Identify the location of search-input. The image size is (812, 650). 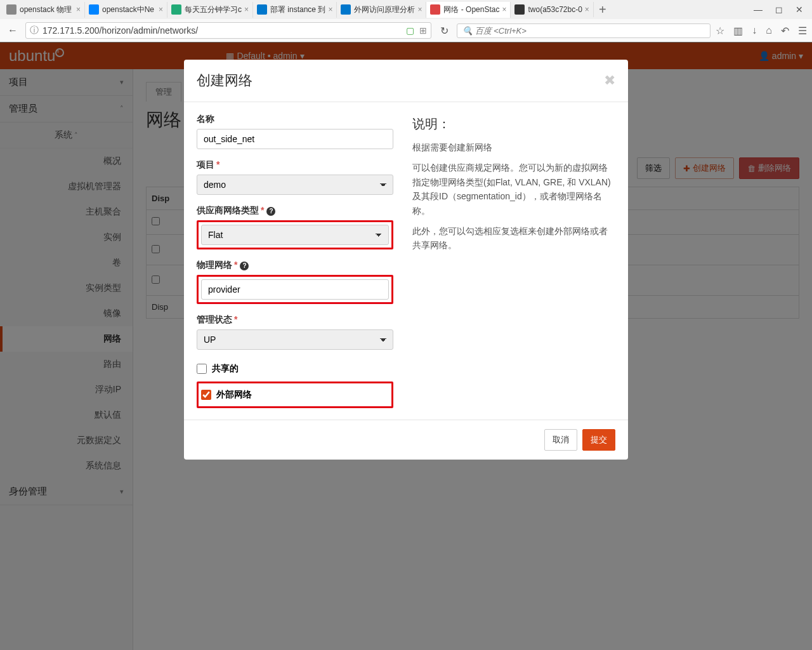
(584, 30).